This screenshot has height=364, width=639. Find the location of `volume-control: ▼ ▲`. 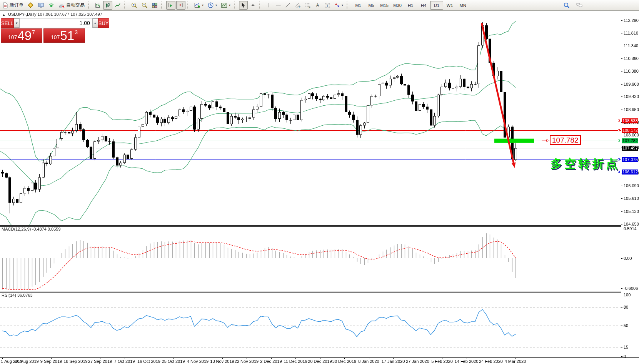

volume-control: ▼ ▲ is located at coordinates (56, 23).